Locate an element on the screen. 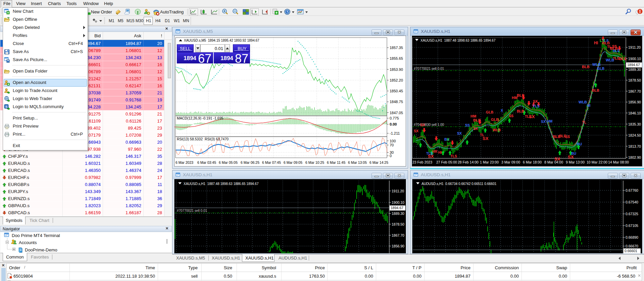 This screenshot has height=281, width=644. svg-text:AUDUSD.s,H1 0.66734 0.66742 0: AUDUSD.s,H1 0.66734 0.66742 0.66511 0.66… is located at coordinates (459, 184).